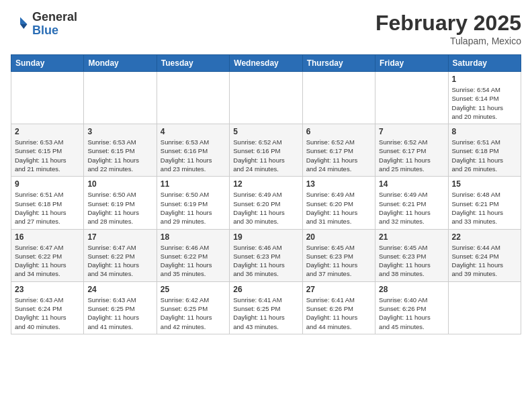 Image resolution: width=532 pixels, height=411 pixels. Describe the element at coordinates (339, 184) in the screenshot. I see `day-number: 13` at that location.